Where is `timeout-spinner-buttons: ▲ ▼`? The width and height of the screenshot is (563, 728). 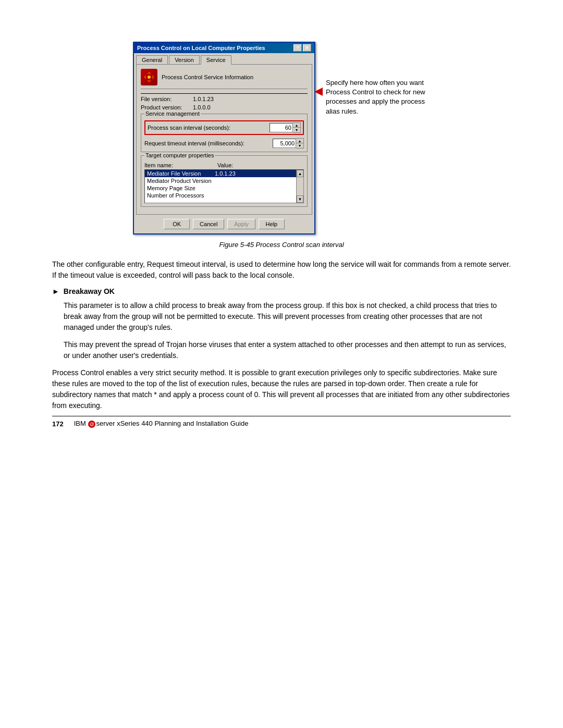
timeout-spinner-buttons: ▲ ▼ is located at coordinates (300, 143).